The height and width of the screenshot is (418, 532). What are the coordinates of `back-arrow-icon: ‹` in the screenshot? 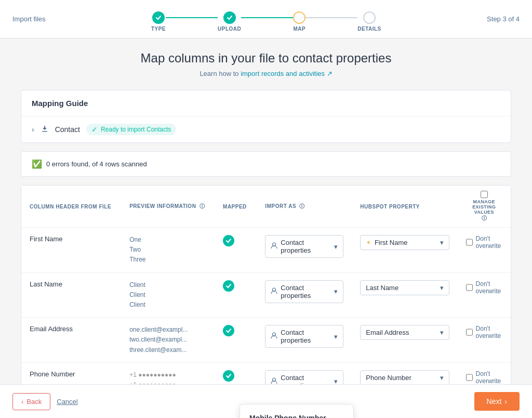 It's located at (22, 401).